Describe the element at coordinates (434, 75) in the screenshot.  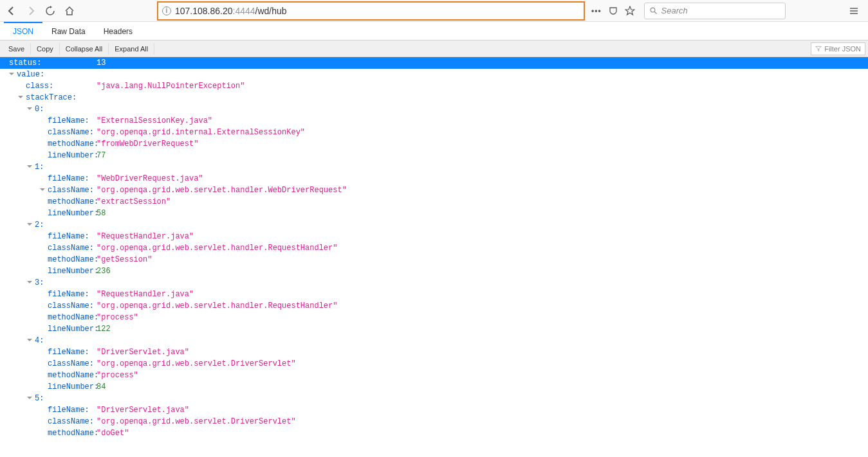
I see `json-row-value: value` at that location.